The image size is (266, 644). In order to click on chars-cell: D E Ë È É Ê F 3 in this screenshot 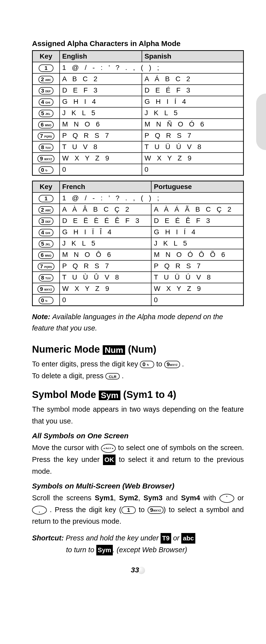, I will do `click(105, 221)`.